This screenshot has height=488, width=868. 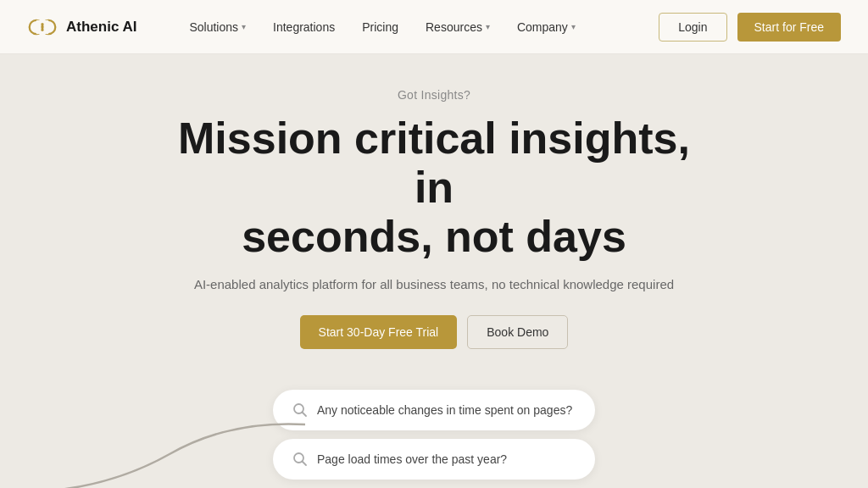 What do you see at coordinates (434, 27) in the screenshot?
I see `navbar: Athenic AI Solutions ▾ Integrations Pric…` at bounding box center [434, 27].